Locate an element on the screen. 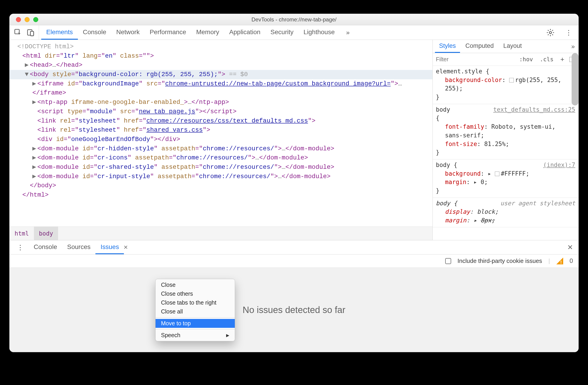 The height and width of the screenshot is (385, 588). crumb-html: html is located at coordinates (22, 233).